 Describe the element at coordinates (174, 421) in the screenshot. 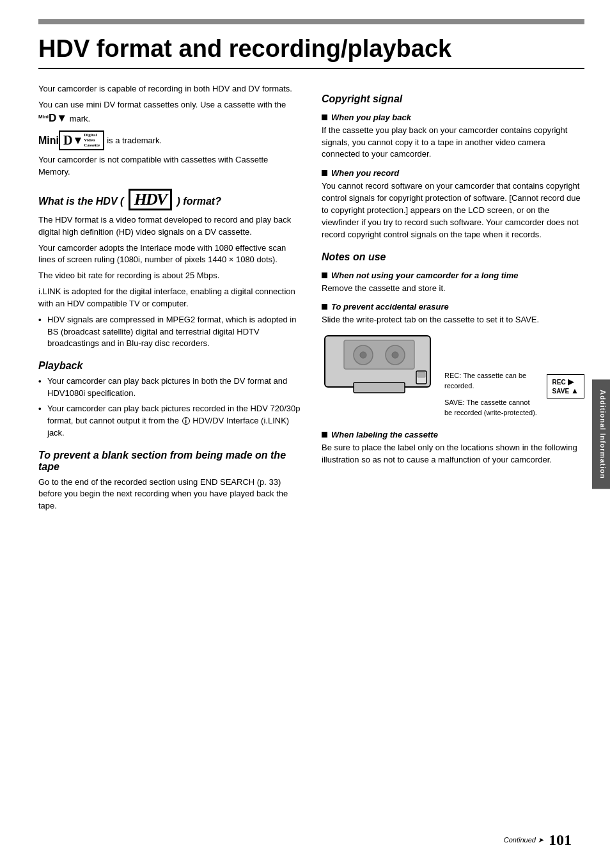

I see `playback-bullet-2-text: Your camcorder can play back pictures re…` at that location.